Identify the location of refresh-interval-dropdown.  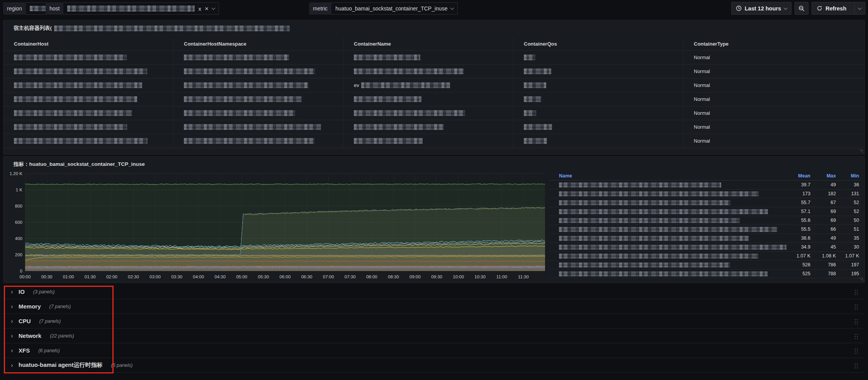
(860, 9).